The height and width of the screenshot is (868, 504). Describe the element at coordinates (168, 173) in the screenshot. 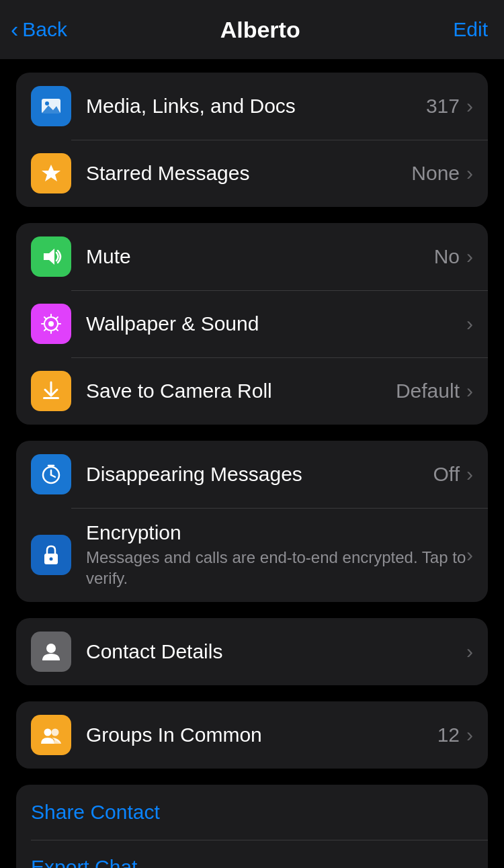

I see `starred-messages-label: Starred Messages` at that location.